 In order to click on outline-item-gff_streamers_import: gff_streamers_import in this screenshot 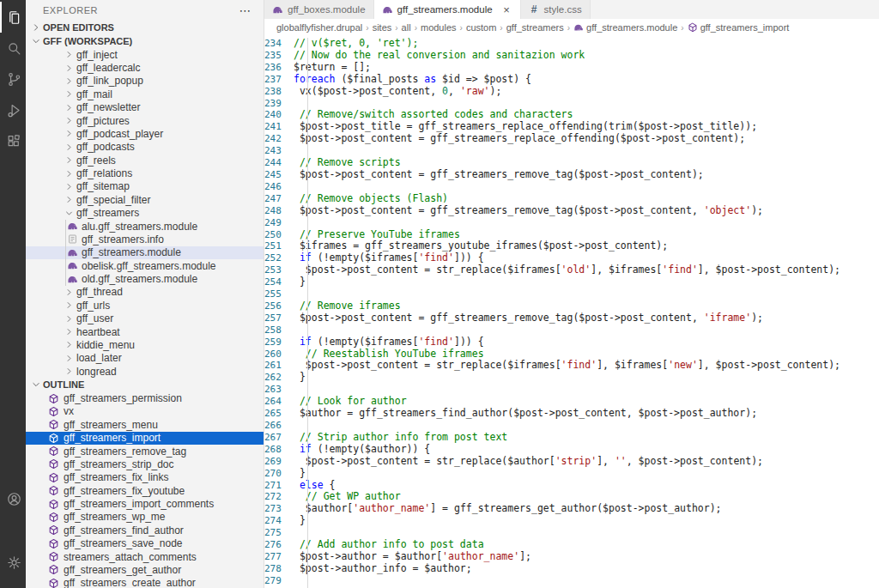, I will do `click(144, 438)`.